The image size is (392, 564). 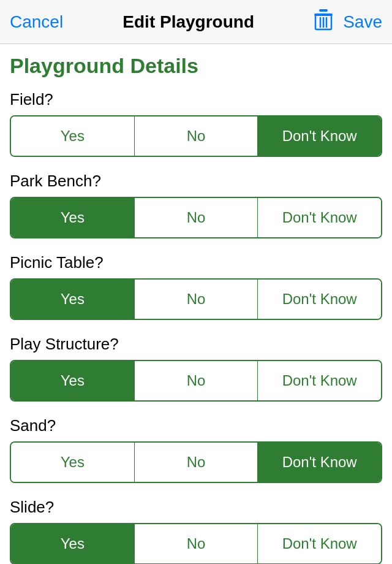 I want to click on seg-btn-slide-no: No, so click(x=197, y=544).